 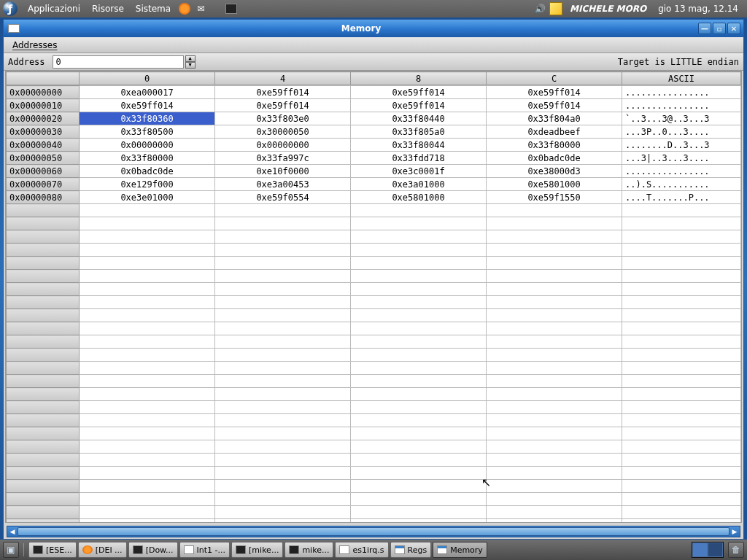 What do you see at coordinates (698, 9) in the screenshot?
I see `clock: gio 13 mag, 12.14` at bounding box center [698, 9].